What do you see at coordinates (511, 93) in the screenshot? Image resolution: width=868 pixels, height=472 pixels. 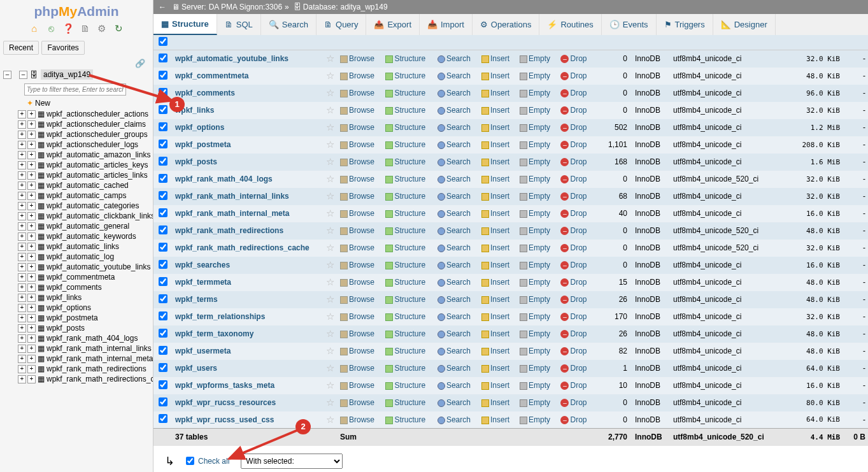 I see `table-row: wpkf_comments☆BrowseStructureSearchInser…` at bounding box center [511, 93].